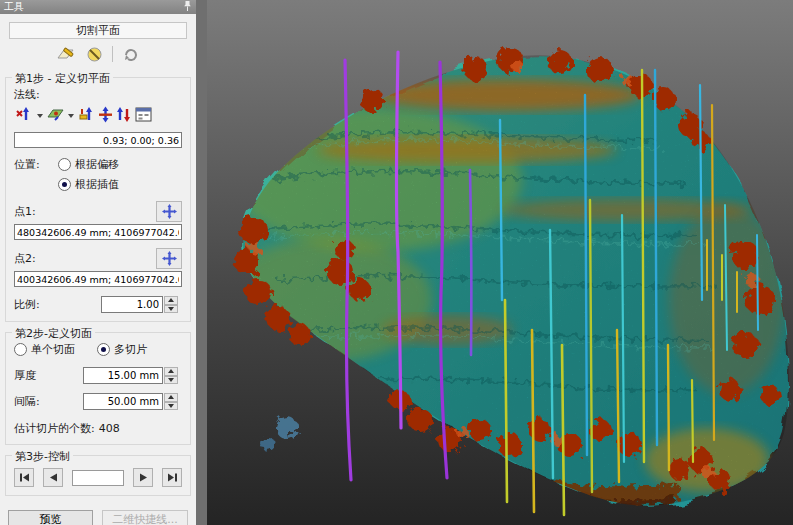 The height and width of the screenshot is (525, 793). What do you see at coordinates (130, 376) in the screenshot?
I see `thickness-spinner` at bounding box center [130, 376].